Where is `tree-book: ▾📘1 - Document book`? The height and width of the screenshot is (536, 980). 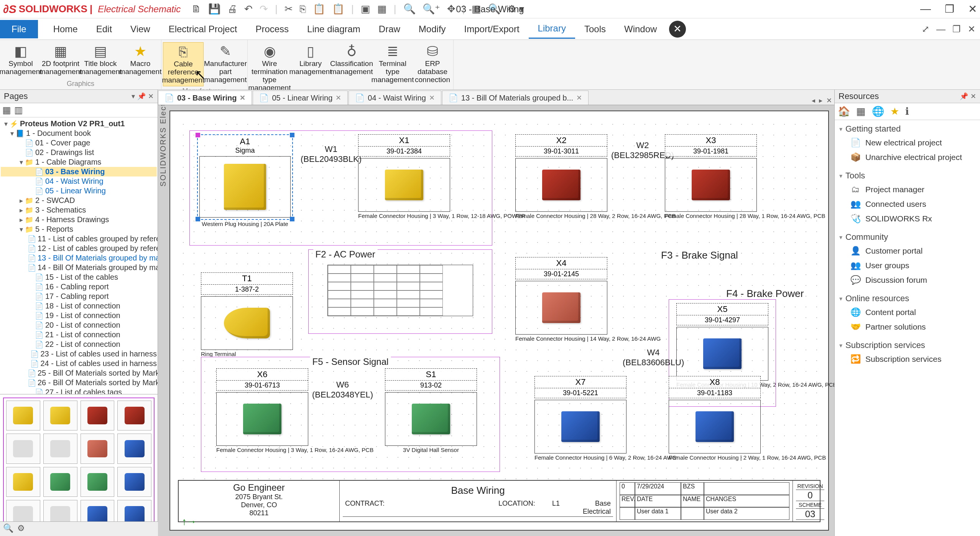 tree-book: ▾📘1 - Document book is located at coordinates (79, 134).